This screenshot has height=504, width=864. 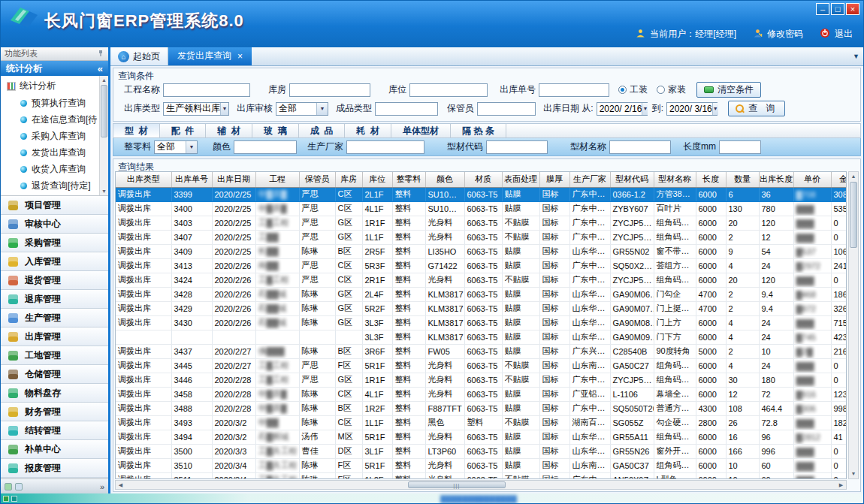 What do you see at coordinates (140, 56) in the screenshot?
I see `tab-home: ⌂ 起始页` at bounding box center [140, 56].